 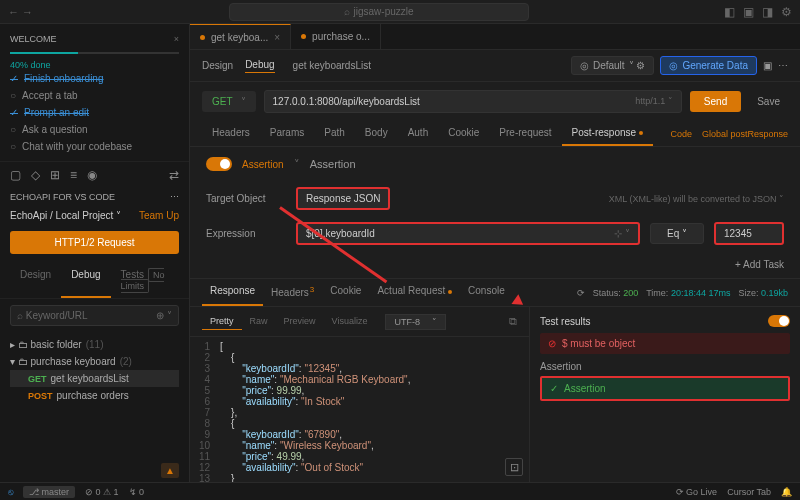 I want to click on nav-arrows: ← →, so click(x=20, y=12).